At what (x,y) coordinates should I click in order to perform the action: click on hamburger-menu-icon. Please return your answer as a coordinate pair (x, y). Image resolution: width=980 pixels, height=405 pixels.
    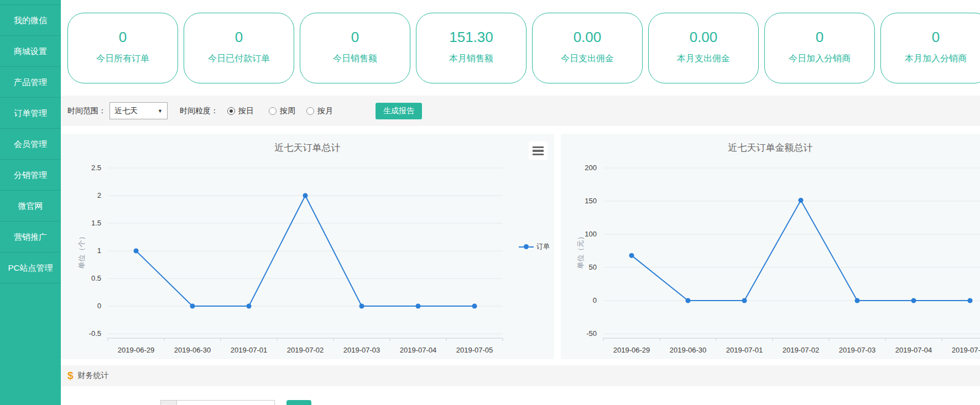
    Looking at the image, I should click on (538, 151).